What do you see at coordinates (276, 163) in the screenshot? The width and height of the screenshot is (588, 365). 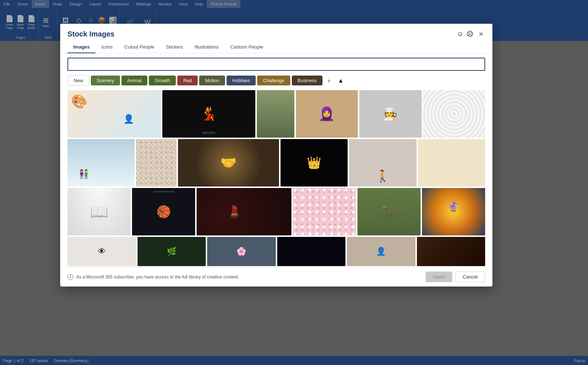 I see `image-row-2: 👫 🤝 👑 🚶` at bounding box center [276, 163].